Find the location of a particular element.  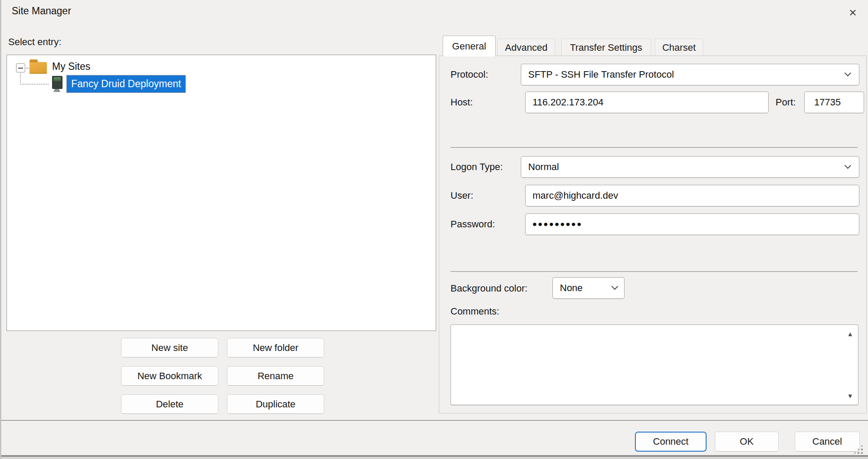

cancel-button: Cancel is located at coordinates (827, 442).